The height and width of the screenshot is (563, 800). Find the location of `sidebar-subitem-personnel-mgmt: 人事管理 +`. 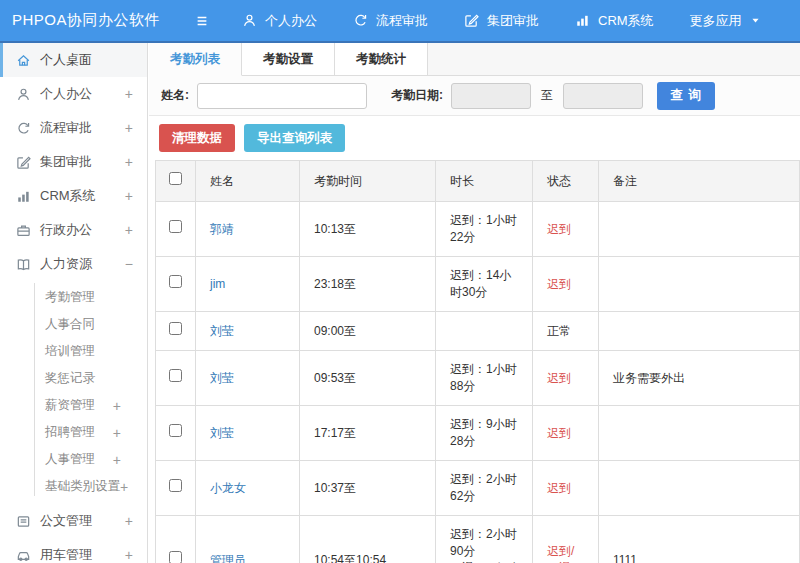

sidebar-subitem-personnel-mgmt: 人事管理 + is located at coordinates (74, 460).